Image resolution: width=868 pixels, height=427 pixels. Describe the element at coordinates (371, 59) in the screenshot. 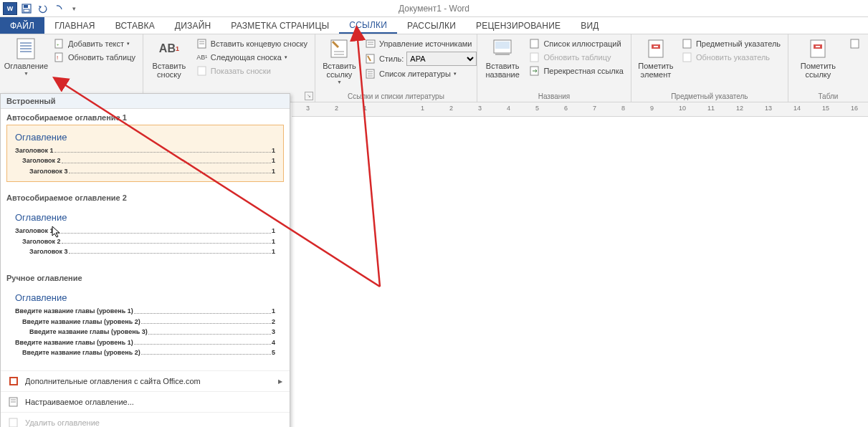

I see `style-icon` at that location.